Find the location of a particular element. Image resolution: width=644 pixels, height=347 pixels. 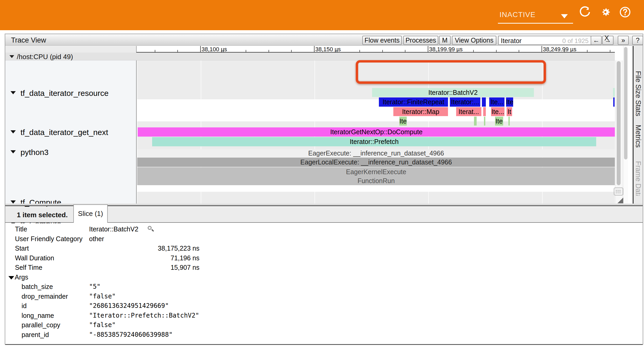

slice-iterat-: Iterat... is located at coordinates (469, 112).